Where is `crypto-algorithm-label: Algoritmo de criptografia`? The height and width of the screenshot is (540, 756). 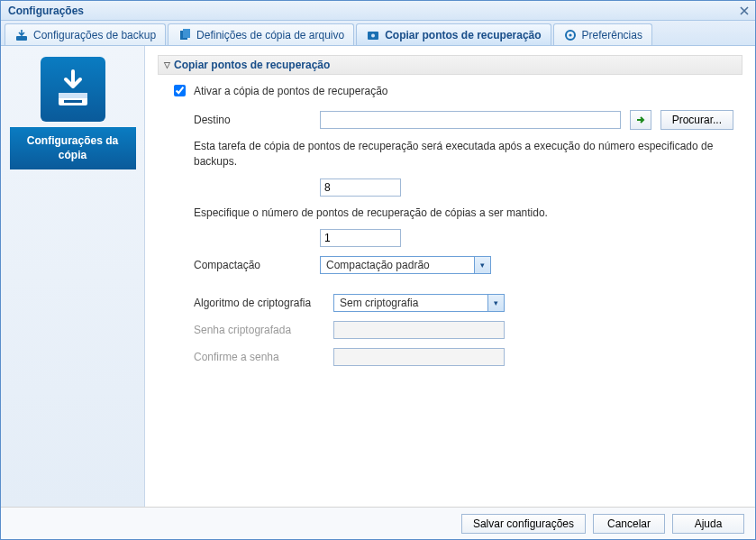 crypto-algorithm-label: Algoritmo de criptografia is located at coordinates (260, 303).